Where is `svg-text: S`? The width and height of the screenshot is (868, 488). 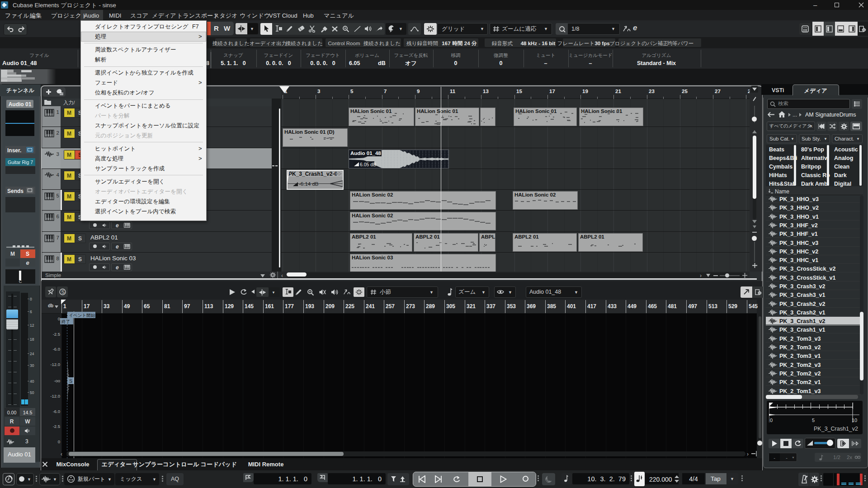
svg-text: S is located at coordinates (63, 292).